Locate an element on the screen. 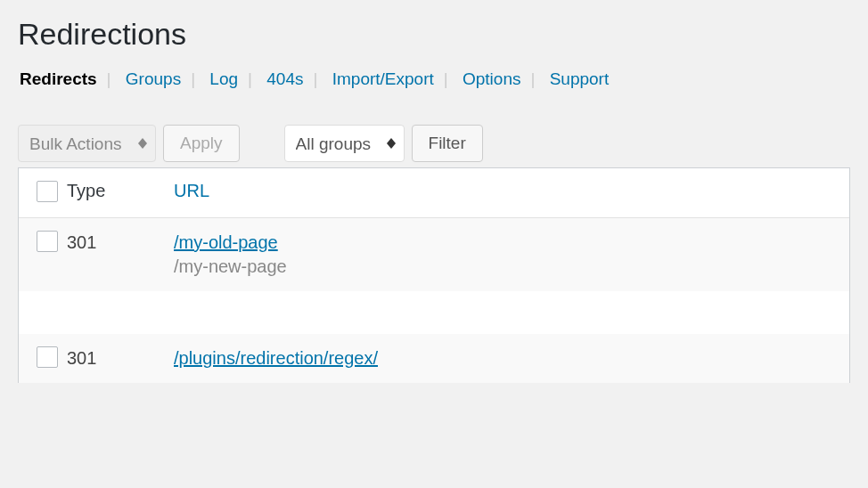  column-type-header: Type is located at coordinates (111, 193).